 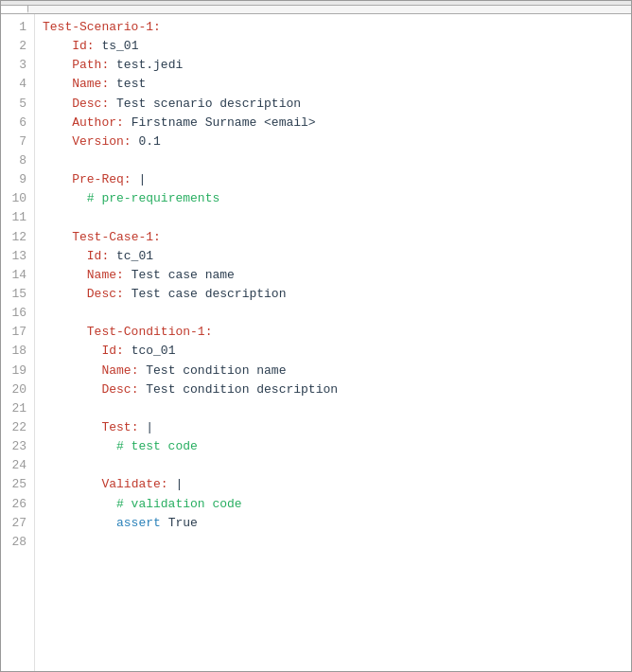 I want to click on code-line: Name: test, so click(x=333, y=84).